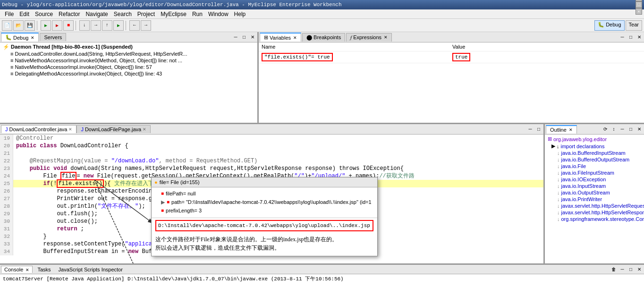  Describe the element at coordinates (27, 270) in the screenshot. I see `tab-close-console: ✕` at that location.